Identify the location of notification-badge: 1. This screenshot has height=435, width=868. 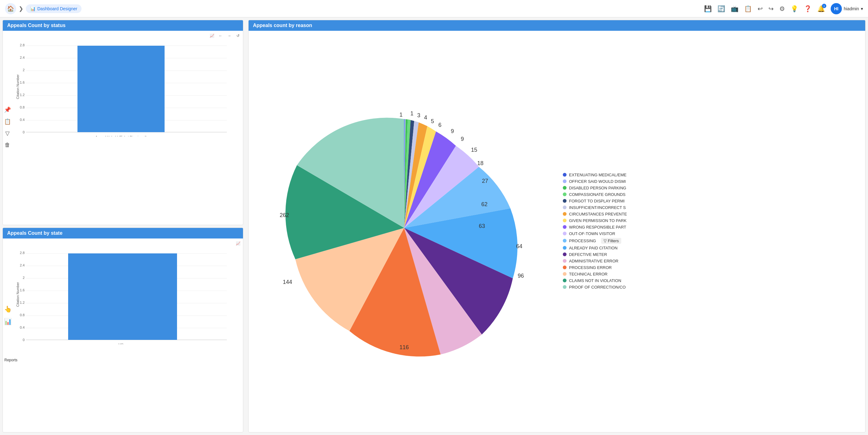
(824, 6).